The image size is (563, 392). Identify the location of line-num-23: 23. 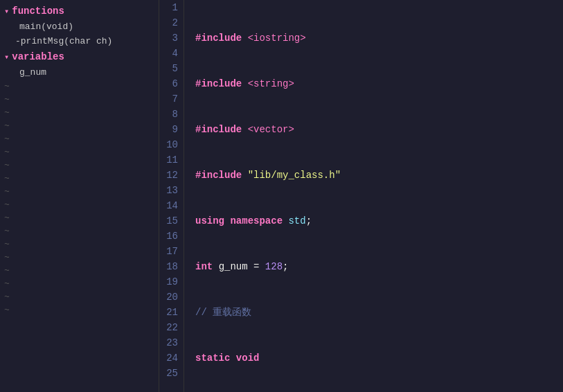
(169, 343).